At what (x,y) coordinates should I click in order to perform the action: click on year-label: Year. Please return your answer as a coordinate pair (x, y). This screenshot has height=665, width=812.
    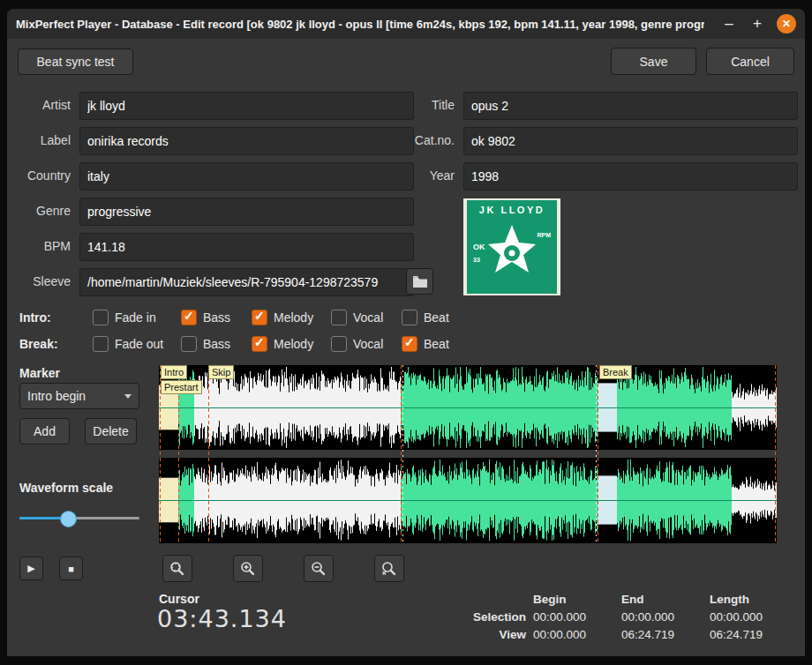
    Looking at the image, I should click on (417, 176).